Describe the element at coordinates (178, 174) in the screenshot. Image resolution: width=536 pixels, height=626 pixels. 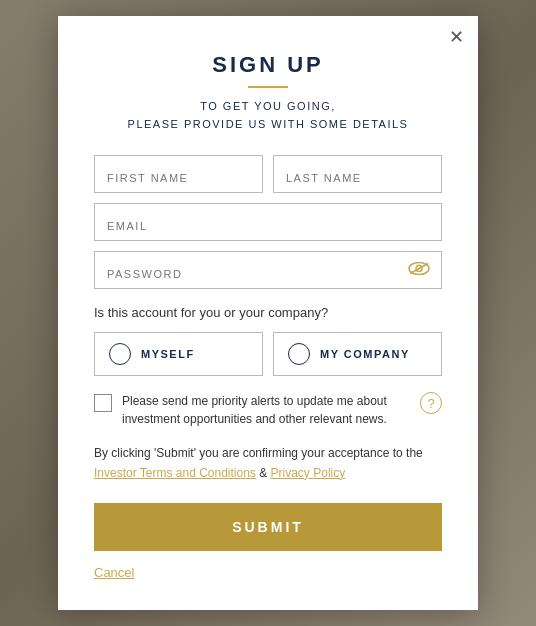
I see `first-name-field` at that location.